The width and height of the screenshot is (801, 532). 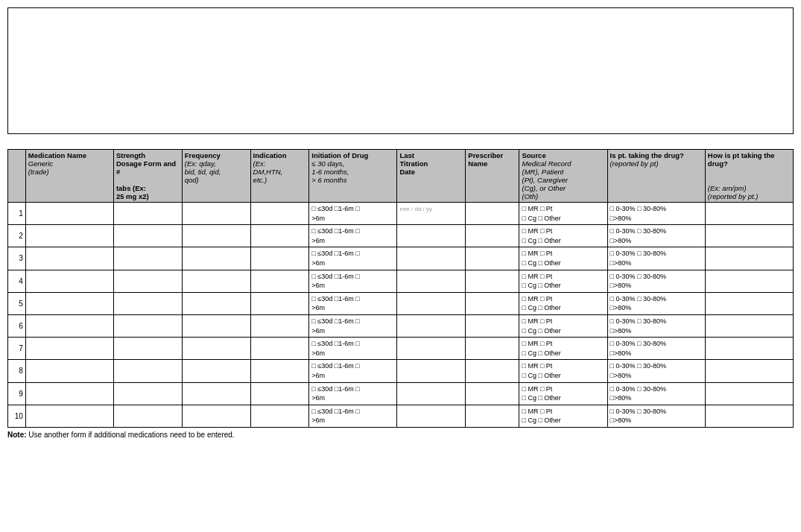 I want to click on source-5: □ MR □ Pt□ Cg □ Other, so click(x=563, y=303).